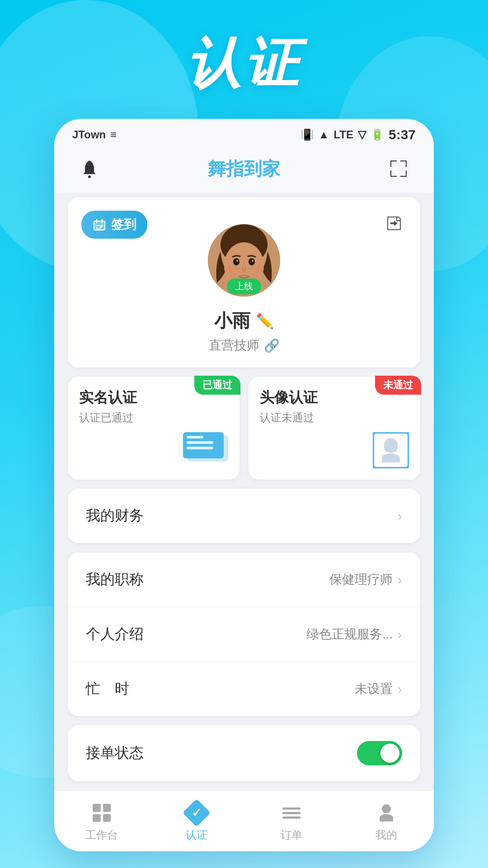 This screenshot has width=488, height=868. What do you see at coordinates (89, 169) in the screenshot?
I see `bell-button` at bounding box center [89, 169].